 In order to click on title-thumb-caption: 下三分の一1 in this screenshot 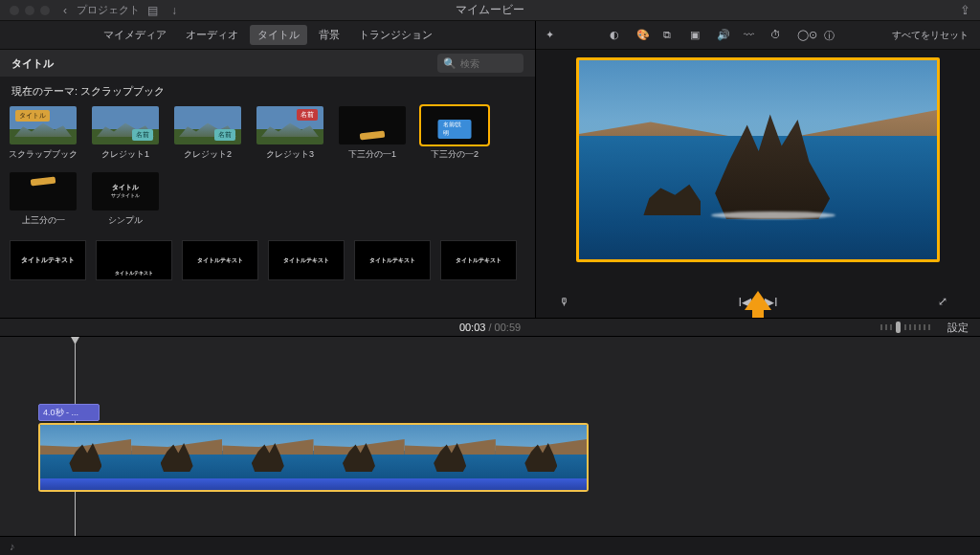, I will do `click(372, 155)`.